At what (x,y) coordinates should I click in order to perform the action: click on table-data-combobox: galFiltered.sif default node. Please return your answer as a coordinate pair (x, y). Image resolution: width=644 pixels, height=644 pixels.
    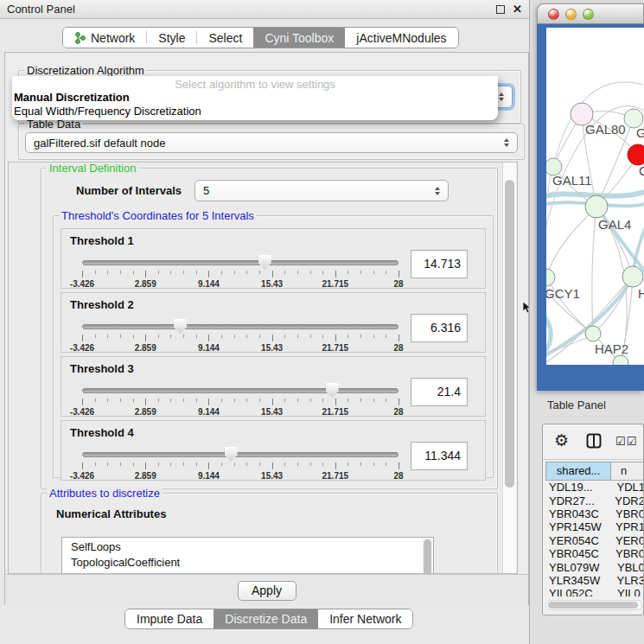
    Looking at the image, I should click on (271, 143).